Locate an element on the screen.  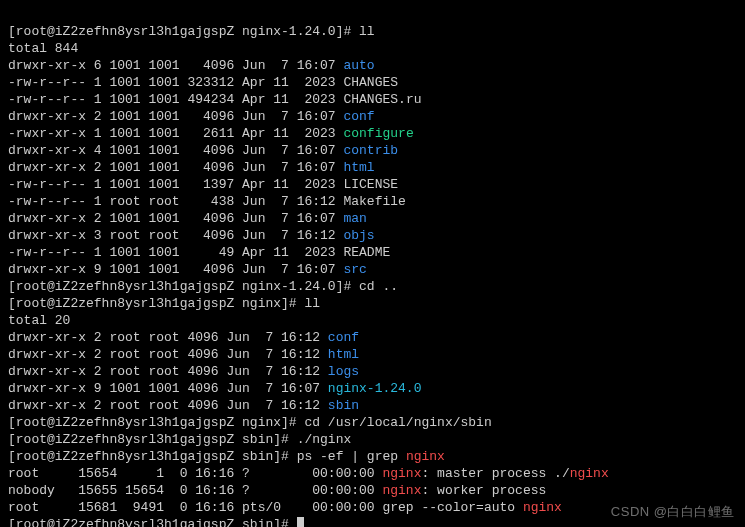
file-perms: drwxr-xr-x 4 1001 1001 4096 Jun 7 16:07 is located at coordinates (176, 150).